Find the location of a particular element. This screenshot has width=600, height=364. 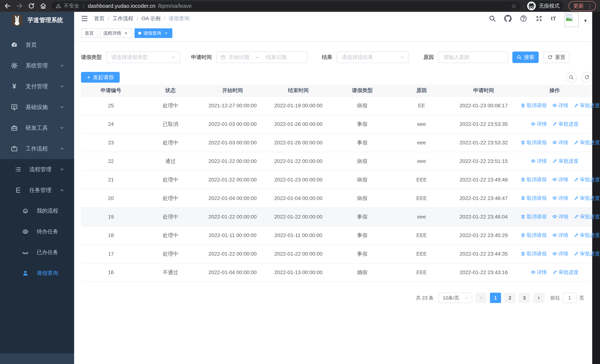

logo-row: 芋道管理系统 is located at coordinates (37, 20).